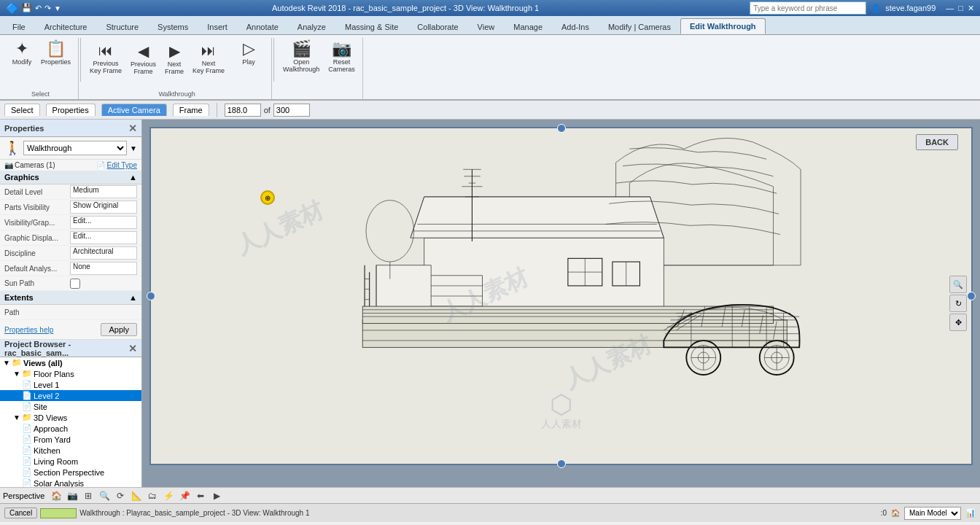 The height and width of the screenshot is (525, 980). What do you see at coordinates (88, 496) in the screenshot?
I see `bt-grid-btn: ⊞` at bounding box center [88, 496].